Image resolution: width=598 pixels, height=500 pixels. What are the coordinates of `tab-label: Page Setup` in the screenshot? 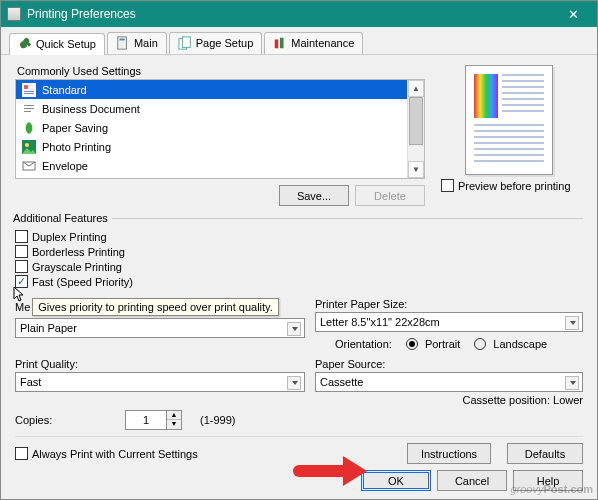 It's located at (225, 43).